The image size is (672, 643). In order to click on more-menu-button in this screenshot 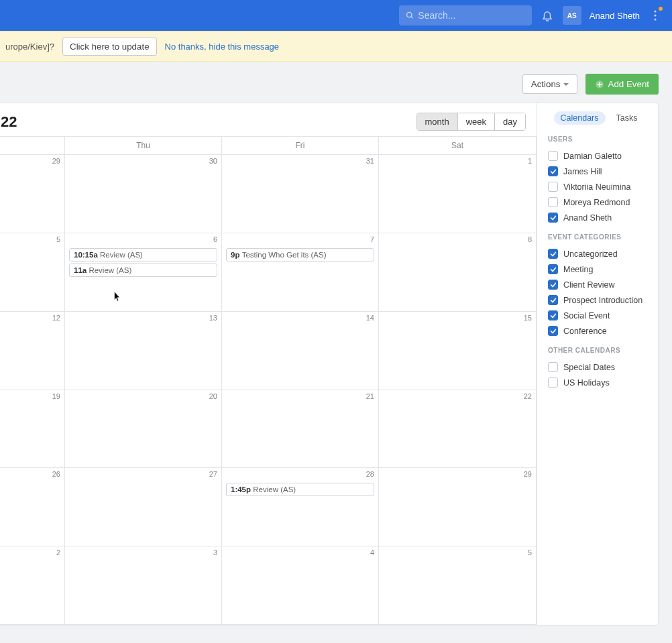, I will do `click(655, 15)`.